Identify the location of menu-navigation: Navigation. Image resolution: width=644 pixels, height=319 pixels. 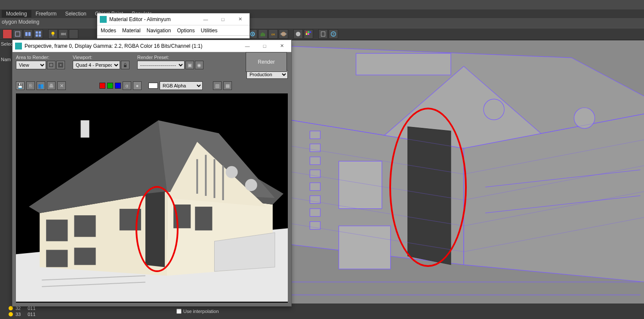
(159, 31).